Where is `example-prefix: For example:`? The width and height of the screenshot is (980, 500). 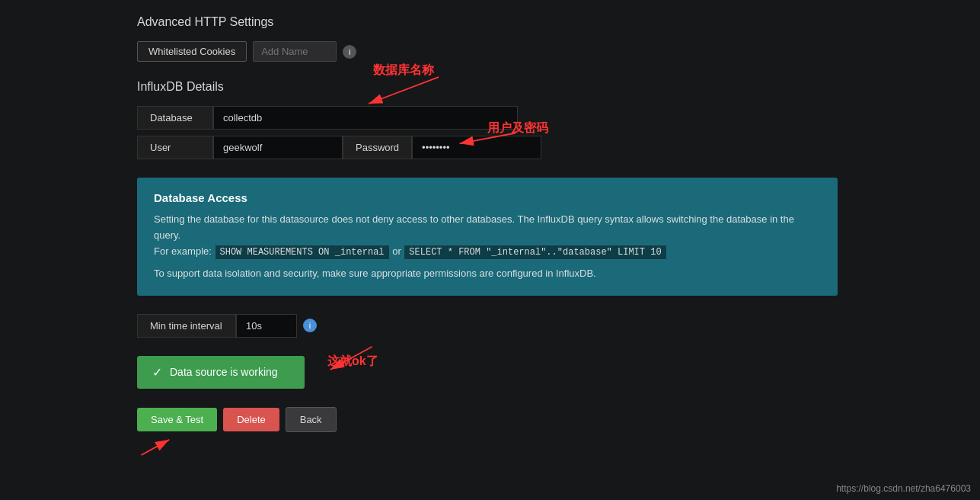
example-prefix: For example: is located at coordinates (183, 252).